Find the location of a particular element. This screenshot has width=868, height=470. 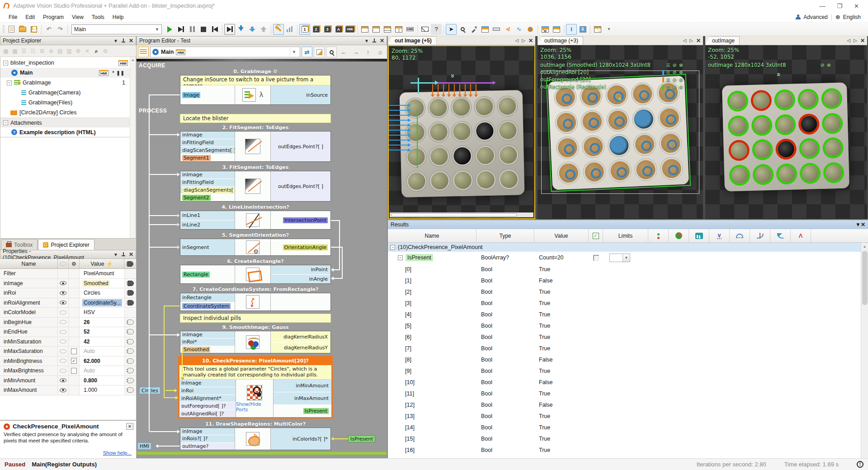

menu-program: Program is located at coordinates (53, 17).